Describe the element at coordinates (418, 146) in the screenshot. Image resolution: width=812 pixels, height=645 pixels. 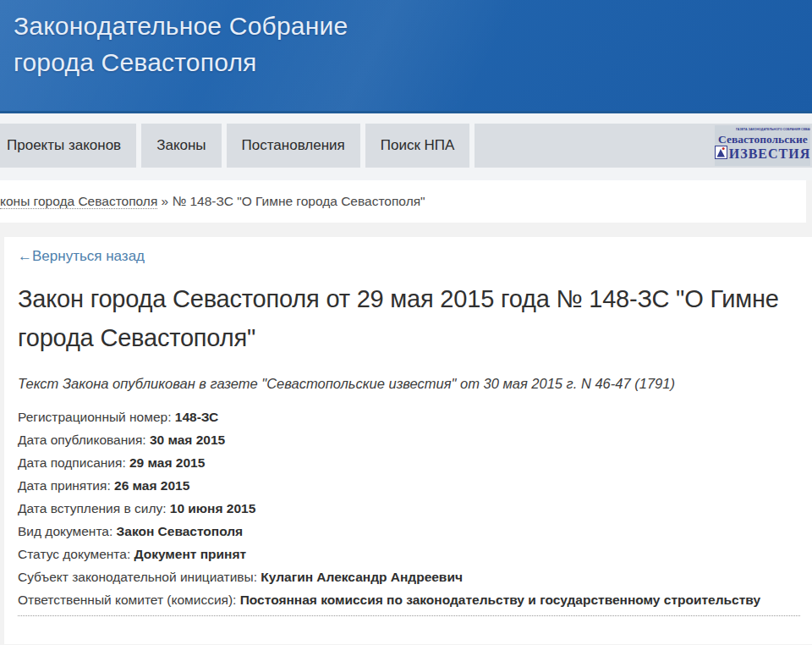
I see `nav-item-poisk-npa: Поиск НПА` at that location.